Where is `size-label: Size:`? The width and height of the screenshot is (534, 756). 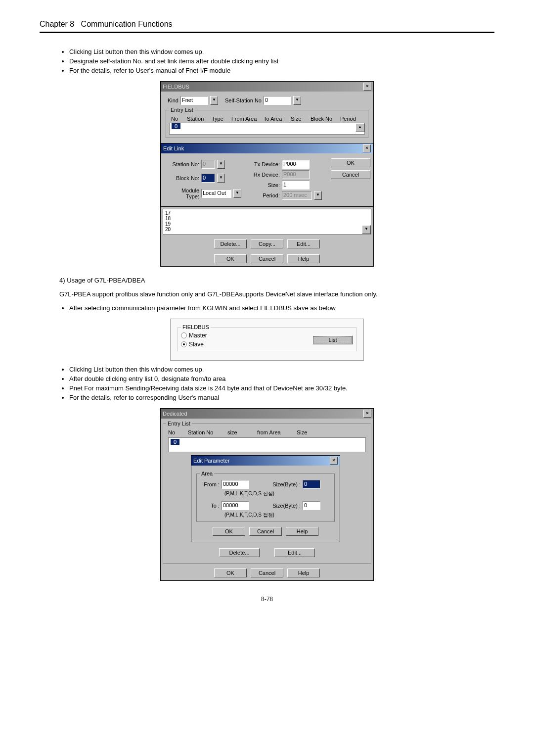 size-label: Size: is located at coordinates (265, 185).